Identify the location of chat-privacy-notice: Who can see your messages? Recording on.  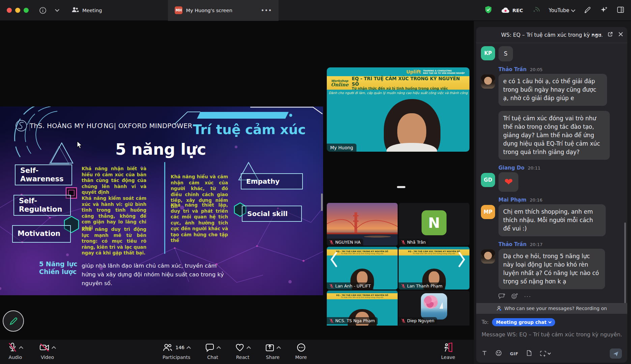
(552, 308).